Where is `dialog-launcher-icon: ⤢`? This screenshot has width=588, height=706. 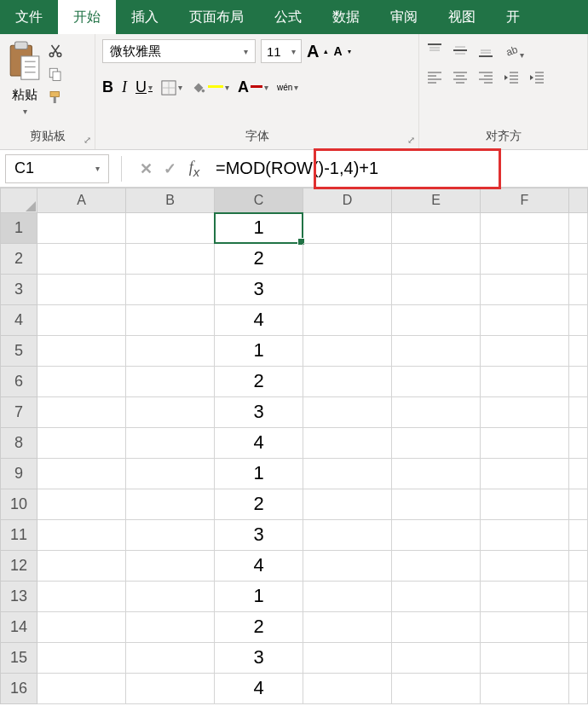
dialog-launcher-icon: ⤢ is located at coordinates (87, 140).